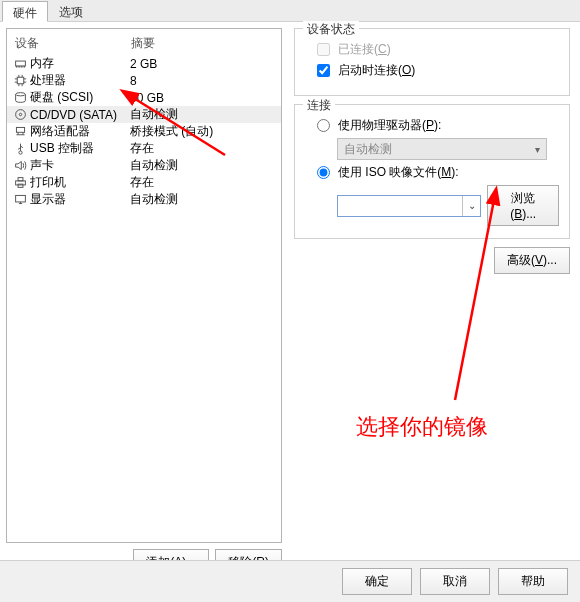 This screenshot has height=602, width=580. What do you see at coordinates (25, 12) in the screenshot?
I see `tab-hardware: 硬件` at bounding box center [25, 12].